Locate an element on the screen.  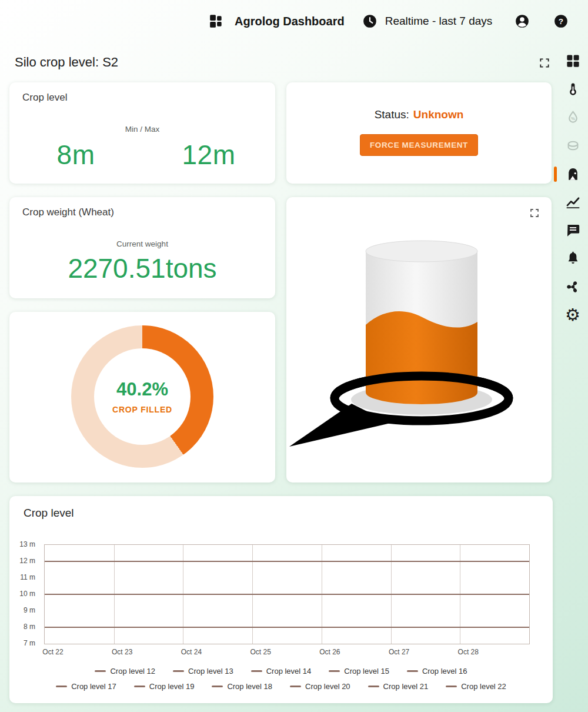
chart-title: Crop level is located at coordinates (49, 513).